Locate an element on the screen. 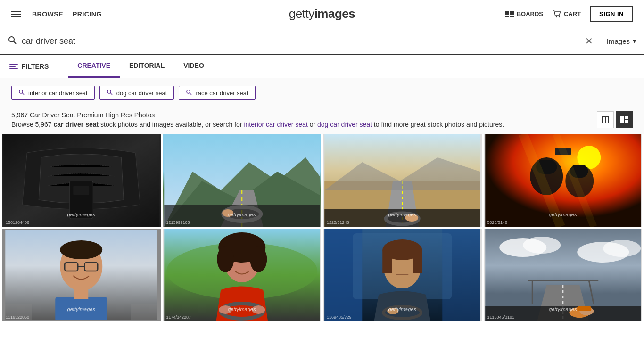  image-card-6: gettyimages 1174/342287 is located at coordinates (242, 275).